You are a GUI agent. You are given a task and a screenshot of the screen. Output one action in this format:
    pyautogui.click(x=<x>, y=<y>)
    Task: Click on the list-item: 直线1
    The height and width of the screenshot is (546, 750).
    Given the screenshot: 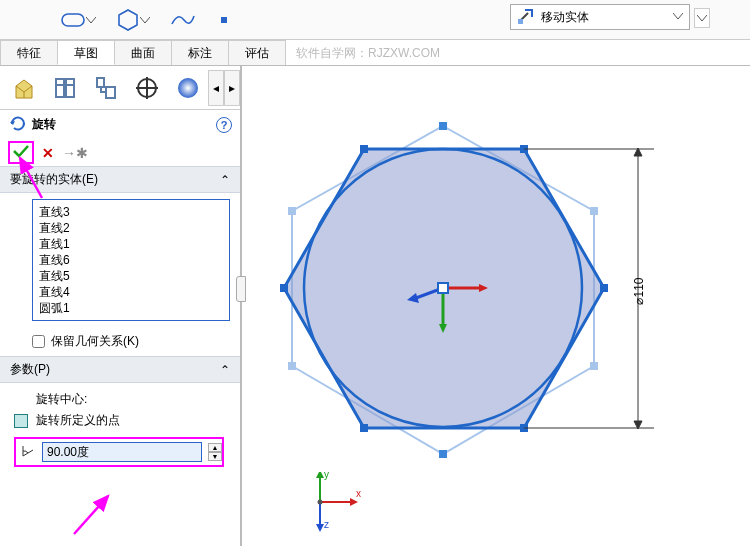 What is the action you would take?
    pyautogui.click(x=131, y=244)
    